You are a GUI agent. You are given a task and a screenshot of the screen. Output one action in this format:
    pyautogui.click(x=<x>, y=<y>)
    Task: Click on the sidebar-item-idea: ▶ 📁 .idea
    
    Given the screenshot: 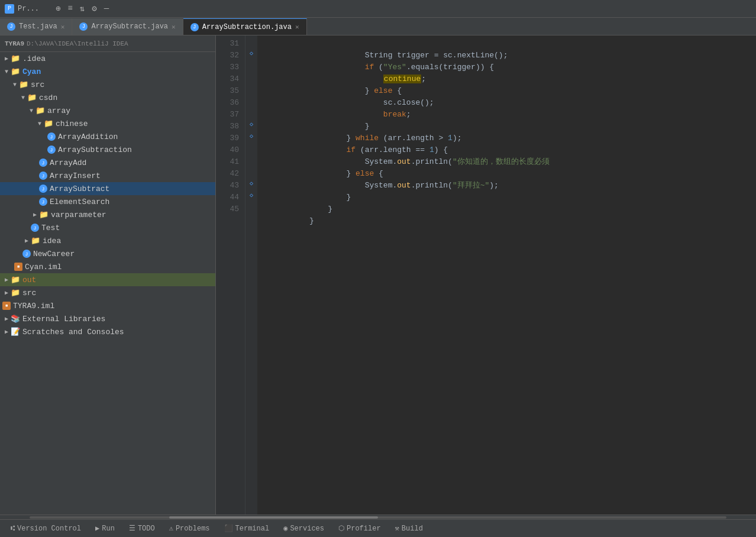 What is the action you would take?
    pyautogui.click(x=108, y=59)
    